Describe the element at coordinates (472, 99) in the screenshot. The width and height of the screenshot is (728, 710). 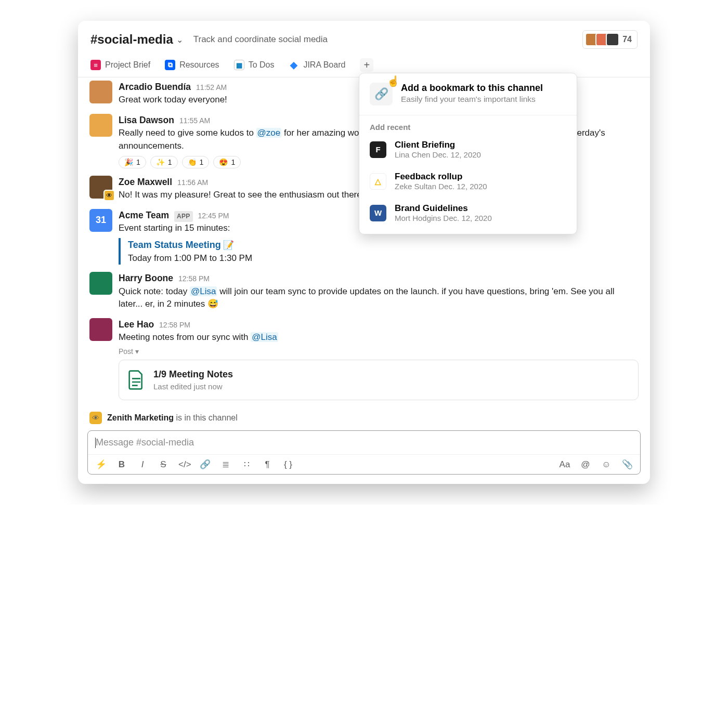
I see `dropdown-subtitle: Easily find your team's important links` at that location.